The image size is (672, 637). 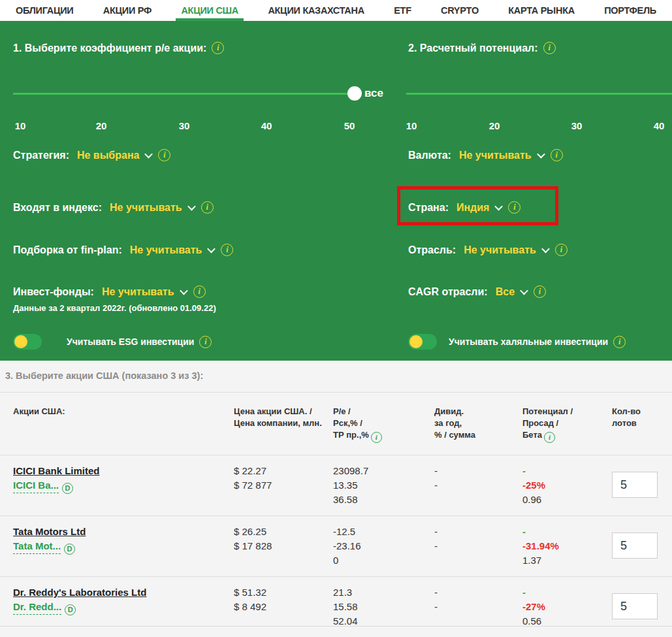 What do you see at coordinates (336, 602) in the screenshot?
I see `table-row: Dr. Reddy's Laboratories Ltd Dr. Redd...…` at bounding box center [336, 602].